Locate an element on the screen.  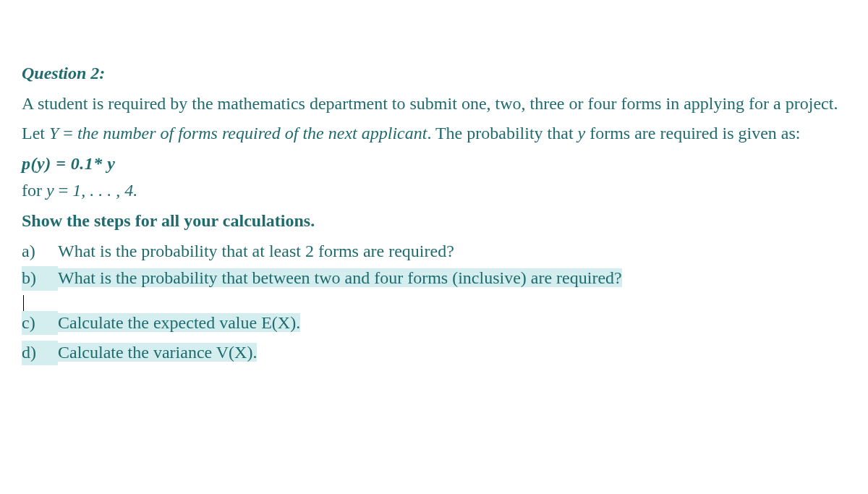
let-text-1: Let is located at coordinates (35, 133).